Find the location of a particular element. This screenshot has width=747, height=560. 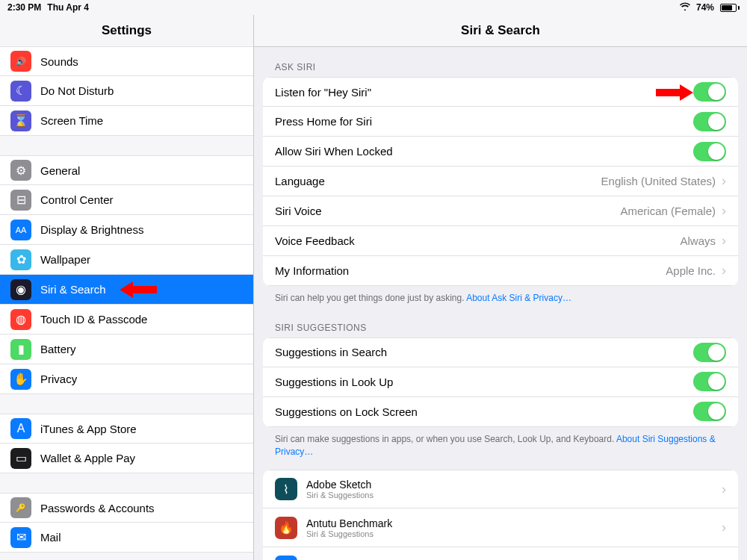

setting-row-allow-siri-when-locked: Allow Siri When Locked is located at coordinates (500, 152).